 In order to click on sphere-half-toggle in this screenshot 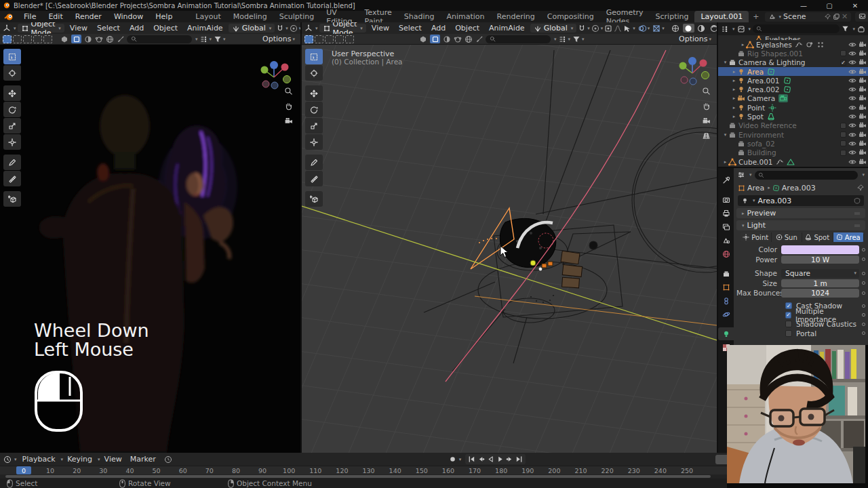, I will do `click(88, 39)`.